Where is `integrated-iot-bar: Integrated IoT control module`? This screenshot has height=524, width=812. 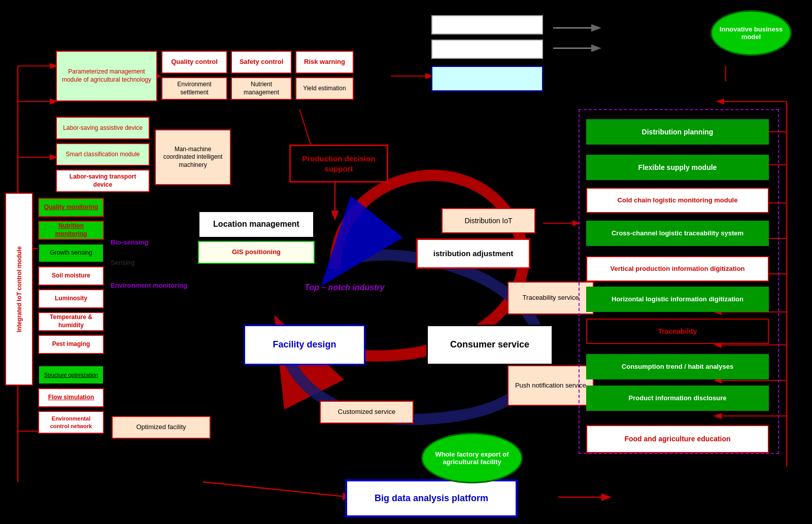 integrated-iot-bar: Integrated IoT control module is located at coordinates (19, 289).